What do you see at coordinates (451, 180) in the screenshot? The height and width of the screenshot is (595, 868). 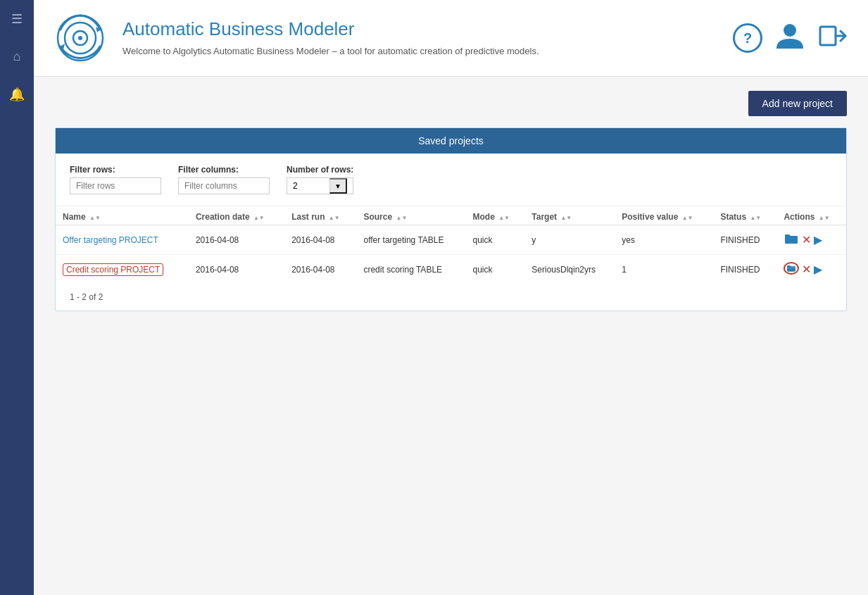 I see `table-controls: Filter rows: Filter columns: Number of r…` at bounding box center [451, 180].